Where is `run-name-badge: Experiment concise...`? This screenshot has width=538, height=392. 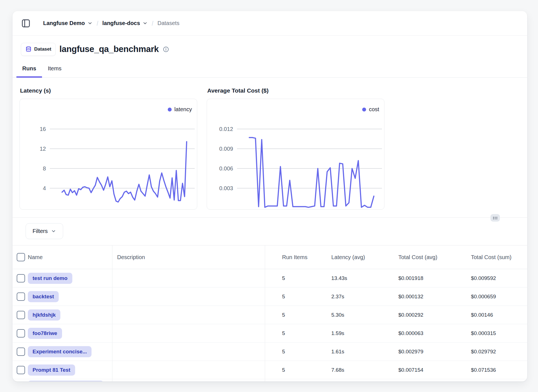 run-name-badge: Experiment concise... is located at coordinates (60, 352).